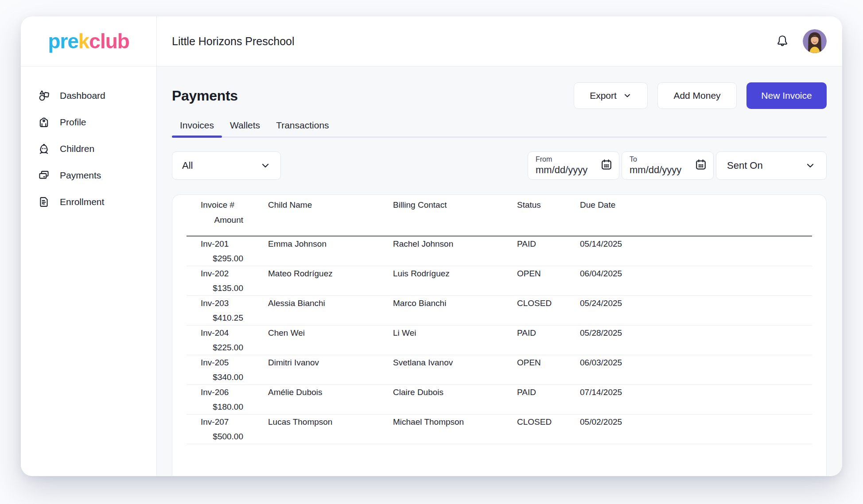  Describe the element at coordinates (89, 202) in the screenshot. I see `sidebar-item-enrollment: Enrollment` at that location.